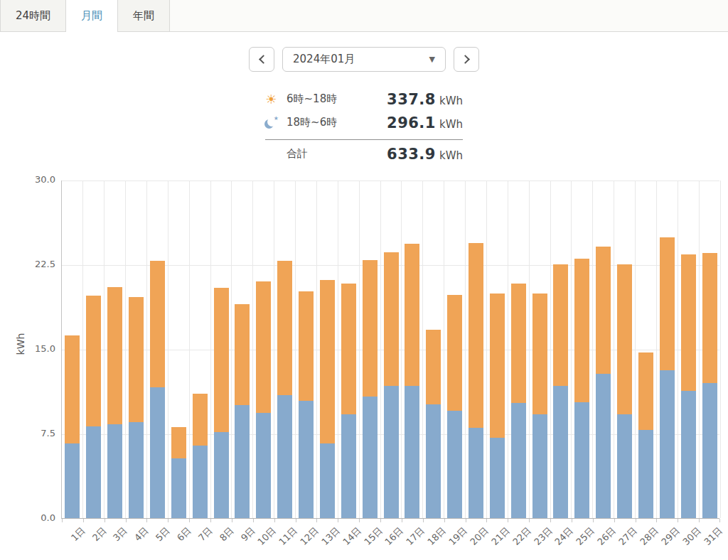  Describe the element at coordinates (710, 385) in the screenshot. I see `bar-31日` at that location.